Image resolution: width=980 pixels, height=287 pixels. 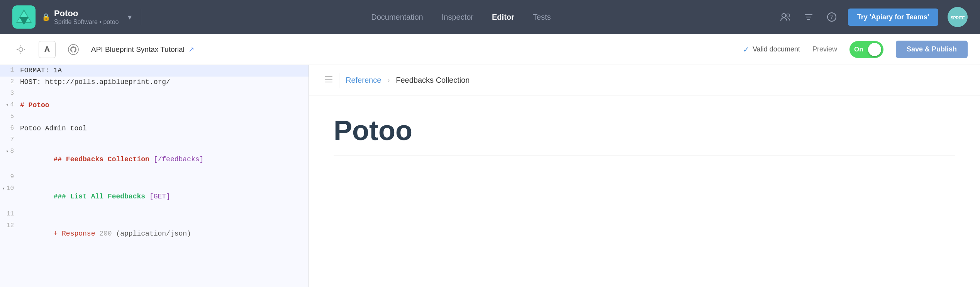 What do you see at coordinates (809, 17) in the screenshot?
I see `filter-icon-button` at bounding box center [809, 17].